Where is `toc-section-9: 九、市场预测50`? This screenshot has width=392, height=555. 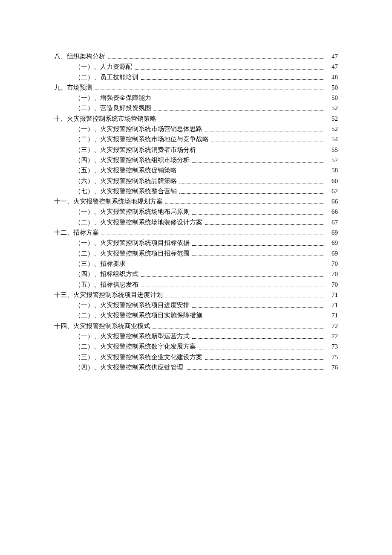 toc-section-9: 九、市场预测50 is located at coordinates (196, 87).